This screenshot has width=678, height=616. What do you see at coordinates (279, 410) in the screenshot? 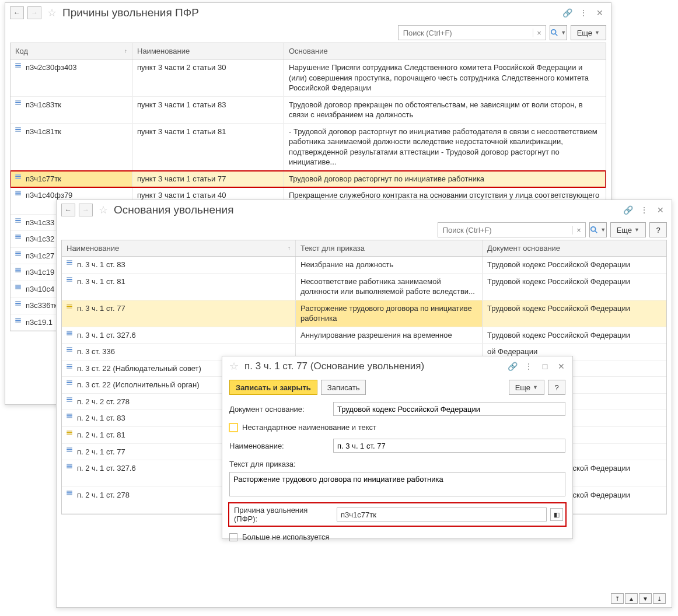
I see `label-doc: Документ основание:` at bounding box center [279, 410].